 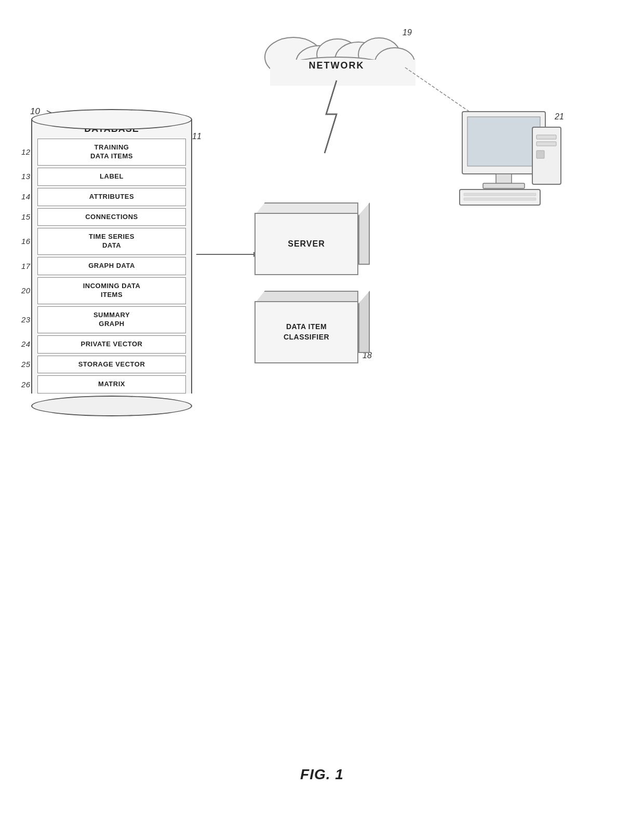 What do you see at coordinates (112, 241) in the screenshot?
I see `db-row-timeseries: 16 TIME SERIESDATA` at bounding box center [112, 241].